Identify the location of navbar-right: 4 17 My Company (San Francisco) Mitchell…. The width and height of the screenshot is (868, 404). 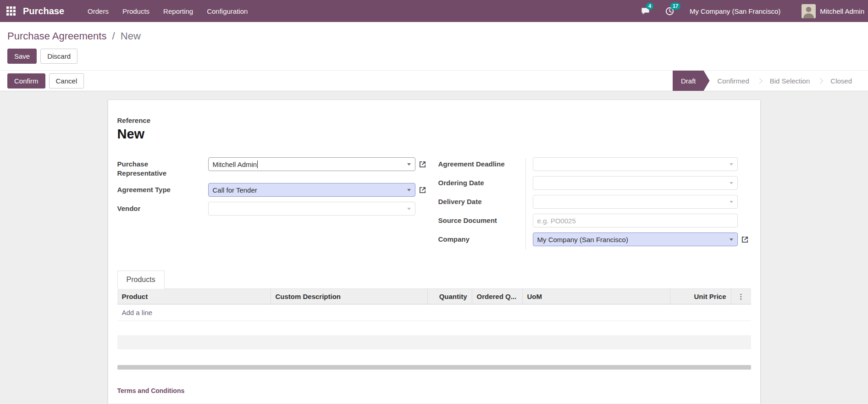
(753, 11).